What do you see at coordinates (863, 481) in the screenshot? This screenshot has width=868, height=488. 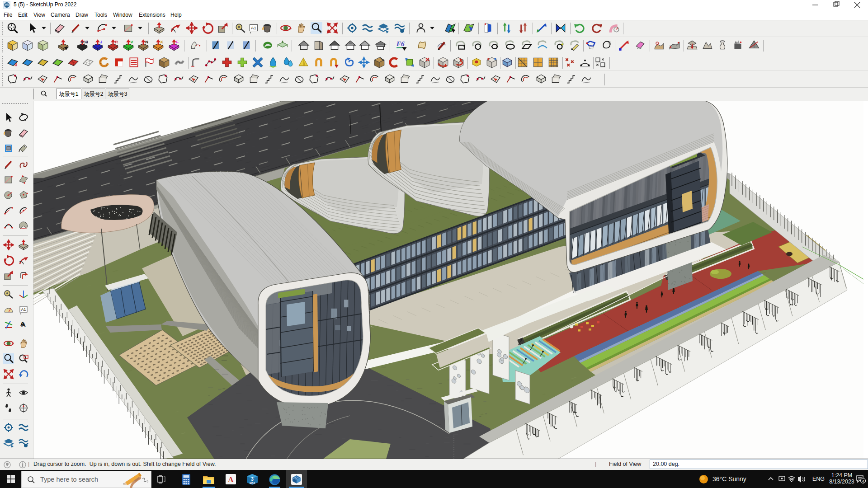 I see `svg-text: 4` at bounding box center [863, 481].